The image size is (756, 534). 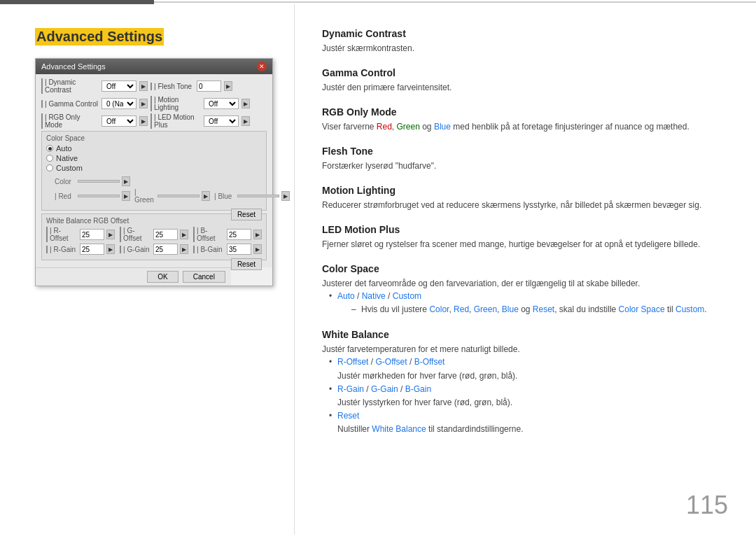 What do you see at coordinates (430, 362) in the screenshot?
I see `b-offset-link: B-Offset` at bounding box center [430, 362].